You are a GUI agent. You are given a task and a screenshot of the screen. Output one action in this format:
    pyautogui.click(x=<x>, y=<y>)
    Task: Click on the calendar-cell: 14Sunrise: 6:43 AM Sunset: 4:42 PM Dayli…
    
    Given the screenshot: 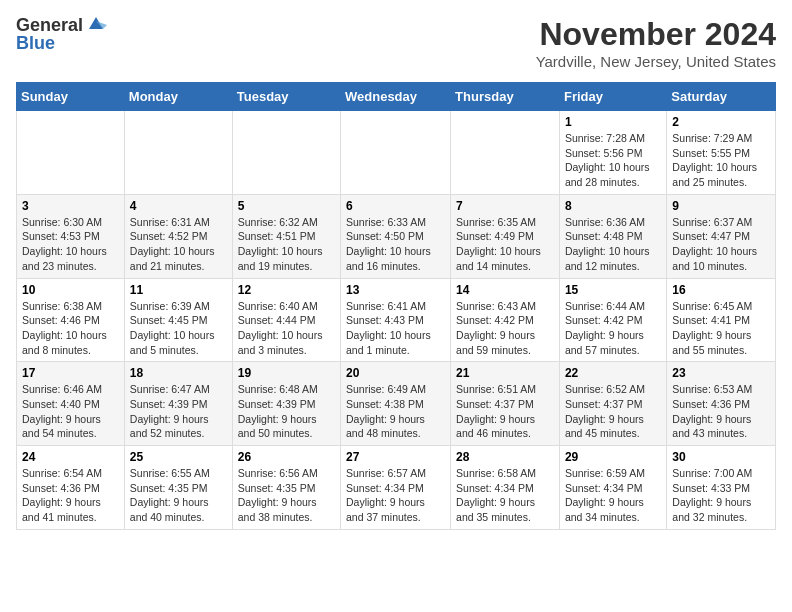 What is the action you would take?
    pyautogui.click(x=506, y=320)
    